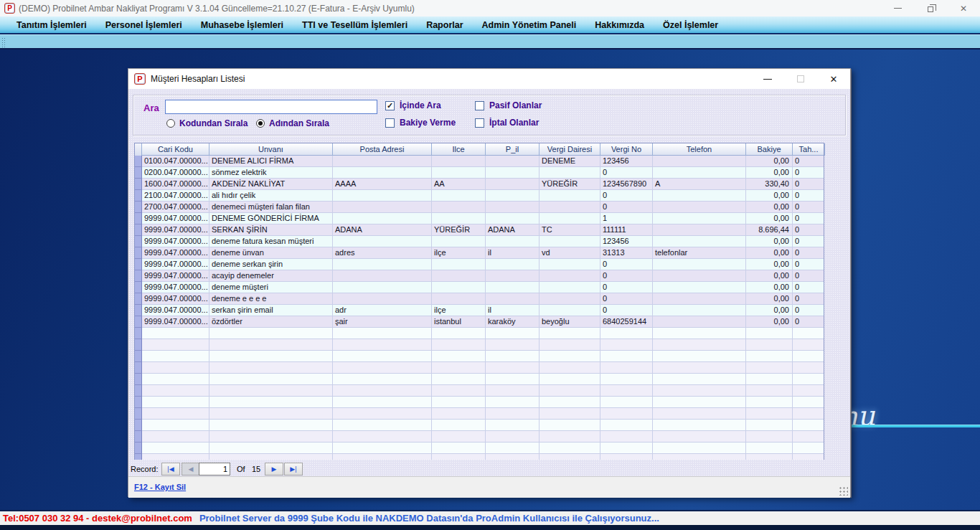 The image size is (980, 530). Describe the element at coordinates (274, 469) in the screenshot. I see `next-record-button: ▶` at that location.